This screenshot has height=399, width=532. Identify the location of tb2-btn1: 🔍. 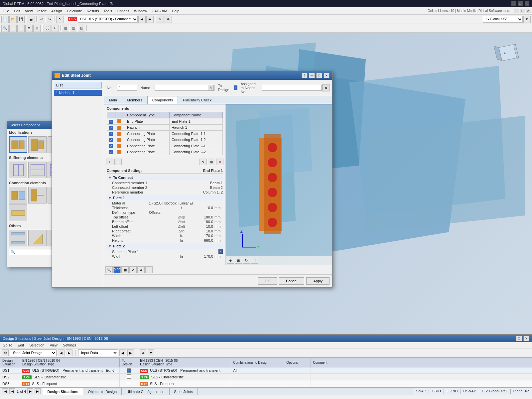
(5, 28).